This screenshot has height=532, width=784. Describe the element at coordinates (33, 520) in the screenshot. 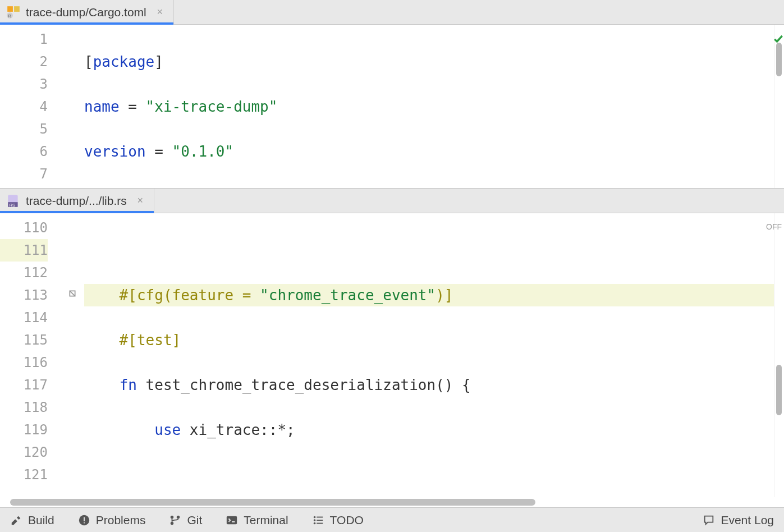

I see `toolwindow-build: Build` at that location.